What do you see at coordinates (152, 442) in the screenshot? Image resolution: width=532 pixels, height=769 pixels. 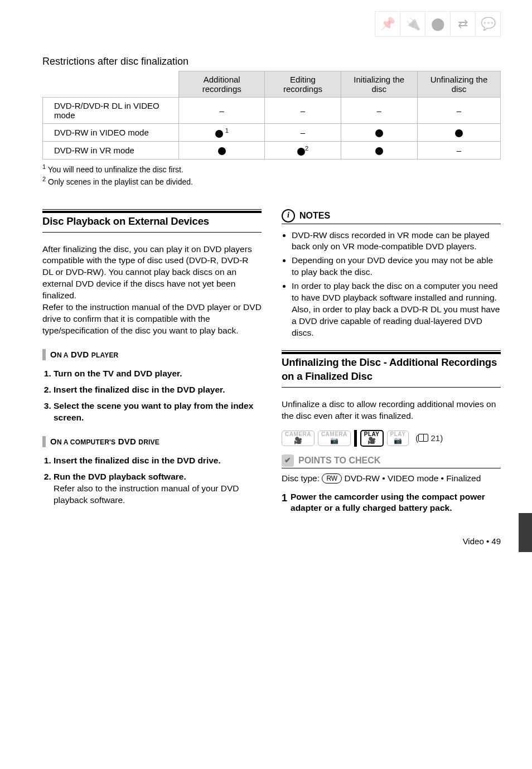 I see `subhead-computer-drive: ON A COMPUTER'S DVD DRIVE` at bounding box center [152, 442].